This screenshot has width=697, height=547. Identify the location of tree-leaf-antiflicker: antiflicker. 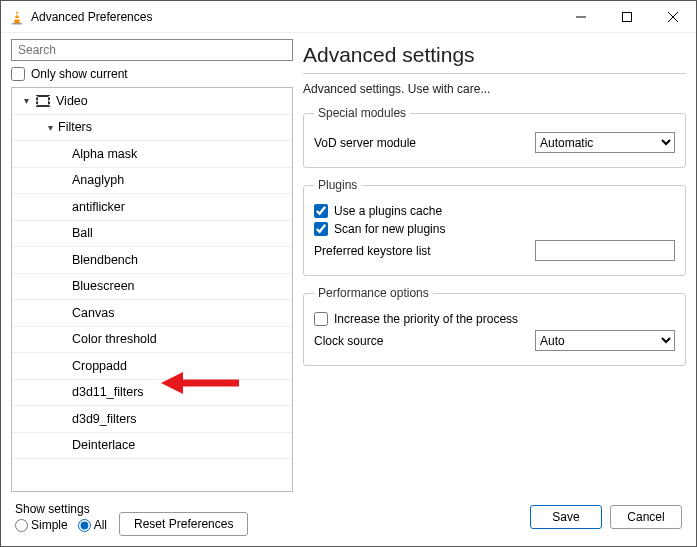
(152, 208).